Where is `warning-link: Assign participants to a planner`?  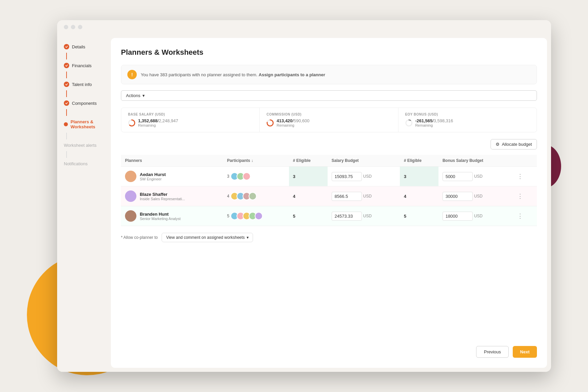 warning-link: Assign participants to a planner is located at coordinates (292, 75).